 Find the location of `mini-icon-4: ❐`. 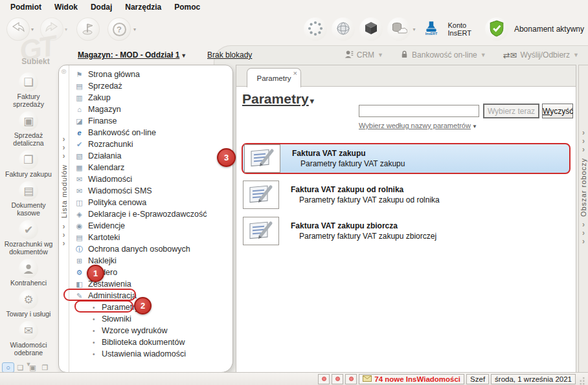

mini-icon-4: ❐ is located at coordinates (45, 368).